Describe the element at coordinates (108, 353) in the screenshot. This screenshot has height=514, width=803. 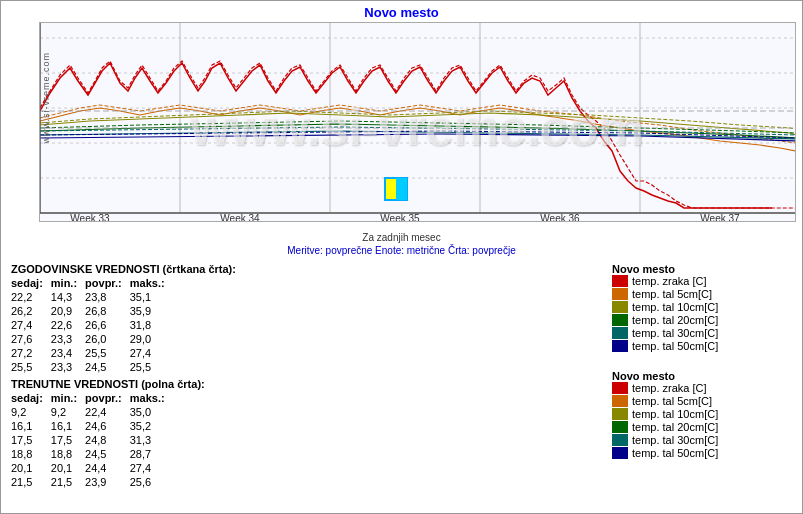
I see `h-povpr-4: 25,5` at that location.